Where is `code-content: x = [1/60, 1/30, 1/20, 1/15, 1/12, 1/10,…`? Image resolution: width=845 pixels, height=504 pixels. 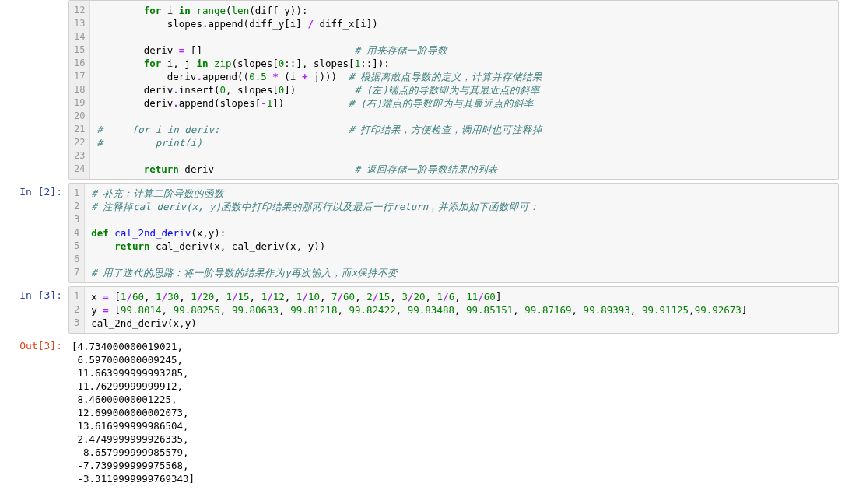 code-content: x = [1/60, 1/30, 1/20, 1/15, 1/12, 1/10,… is located at coordinates (461, 310).